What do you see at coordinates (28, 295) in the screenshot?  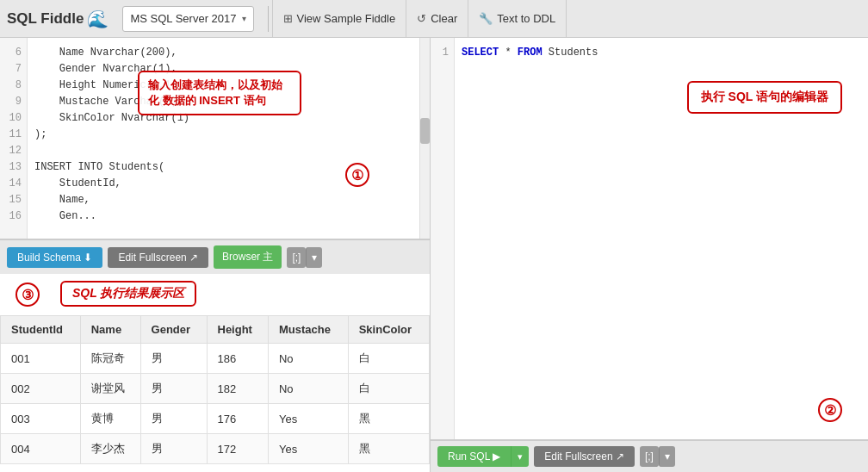 I see `circle-3: ③` at bounding box center [28, 295].